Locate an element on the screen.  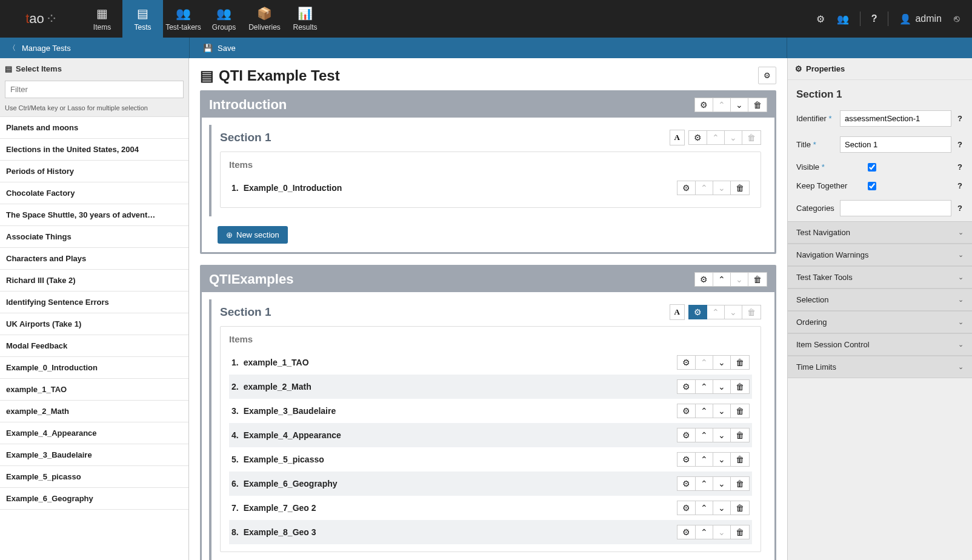
settings-icon: ⚙ is located at coordinates (821, 19).